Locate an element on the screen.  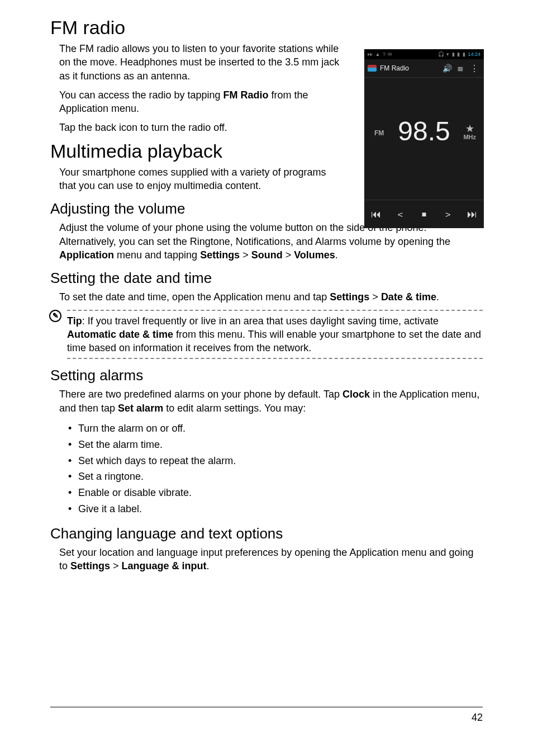
text-bold: Language & input is located at coordinates (164, 566).